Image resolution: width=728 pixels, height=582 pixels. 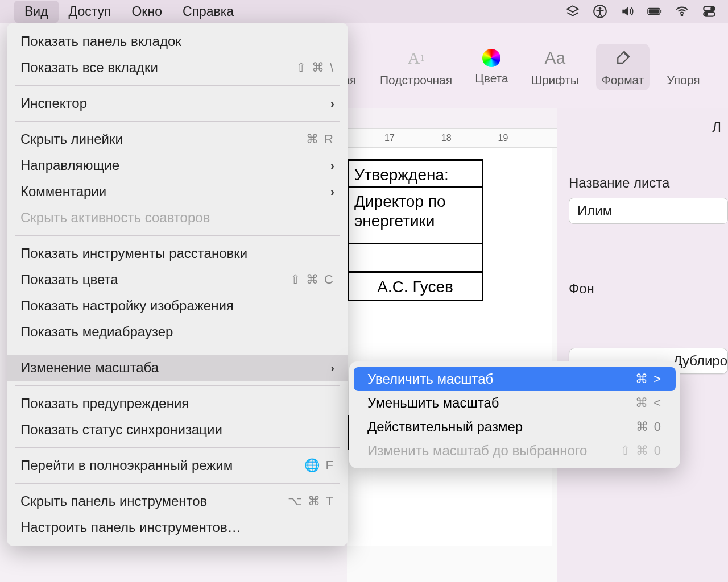 I want to click on menu-hide-toolbar: Скрыть панель инструментов ⌥ ⌘ T, so click(x=177, y=501).